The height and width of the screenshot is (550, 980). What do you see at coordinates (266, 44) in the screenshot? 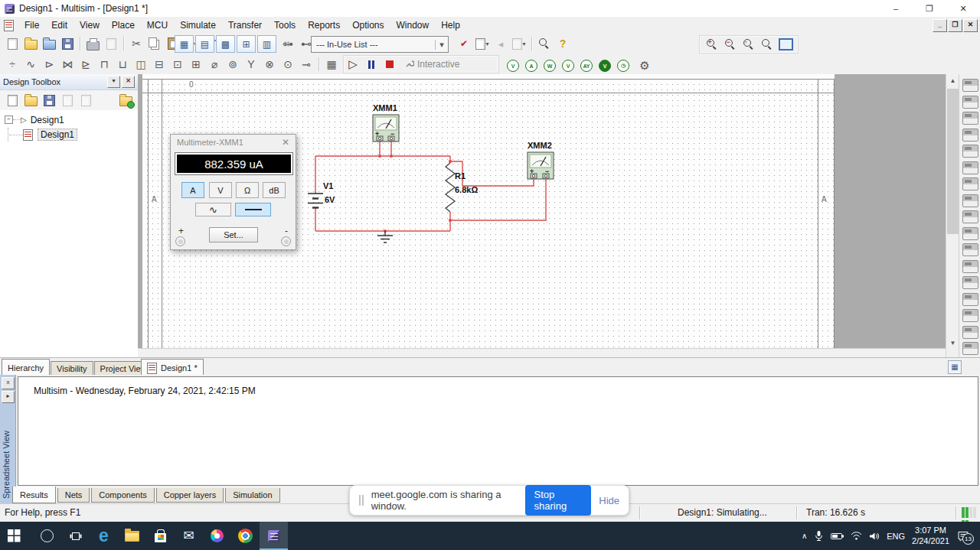
I see `toggle-postprocessor-button: ▥` at bounding box center [266, 44].